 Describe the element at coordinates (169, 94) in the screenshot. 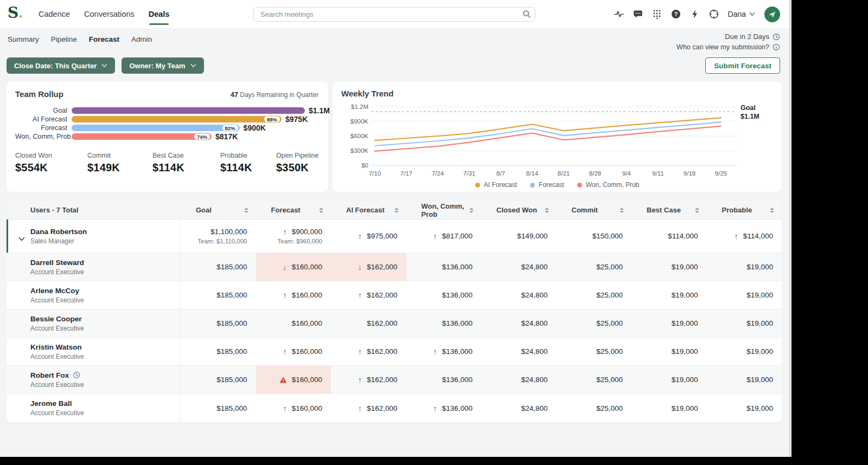

I see `rollup-header: Team Rollup 47 Days Remaining in Quarter` at that location.